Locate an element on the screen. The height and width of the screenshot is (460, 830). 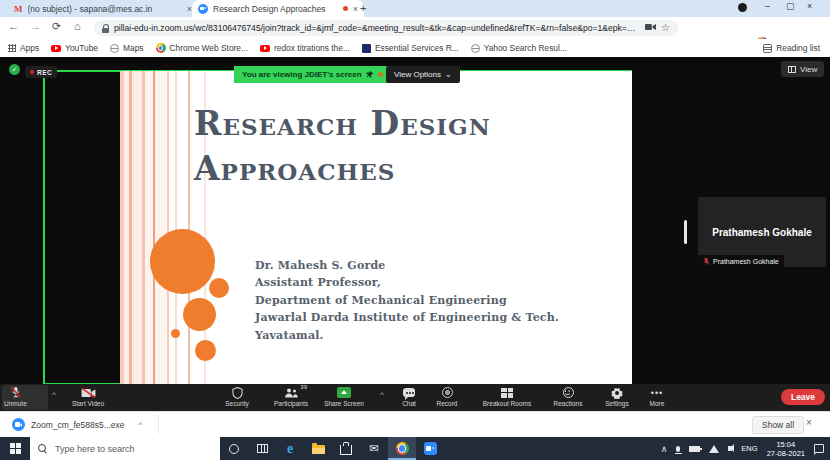
window-maximize-button: ▢ is located at coordinates (790, 6).